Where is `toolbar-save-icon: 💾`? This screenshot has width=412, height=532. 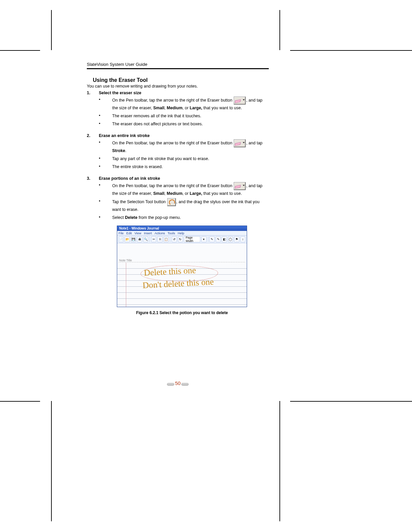
toolbar-save-icon: 💾 is located at coordinates (134, 239).